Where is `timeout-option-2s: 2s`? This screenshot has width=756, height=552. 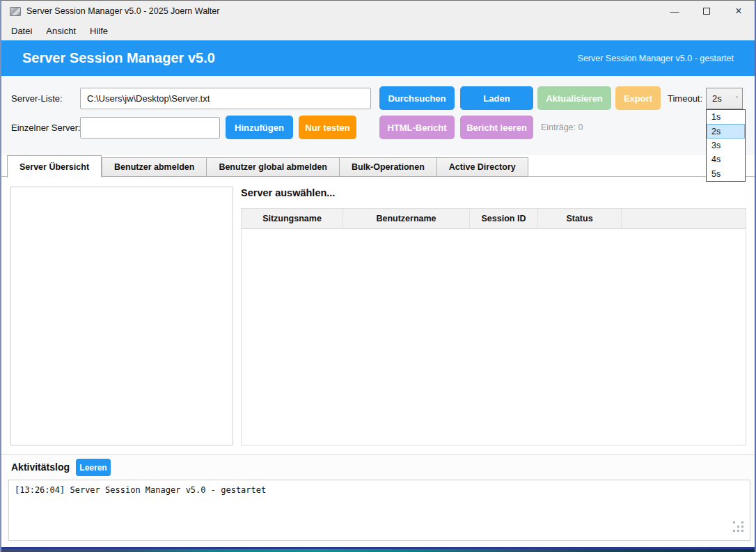 timeout-option-2s: 2s is located at coordinates (725, 131).